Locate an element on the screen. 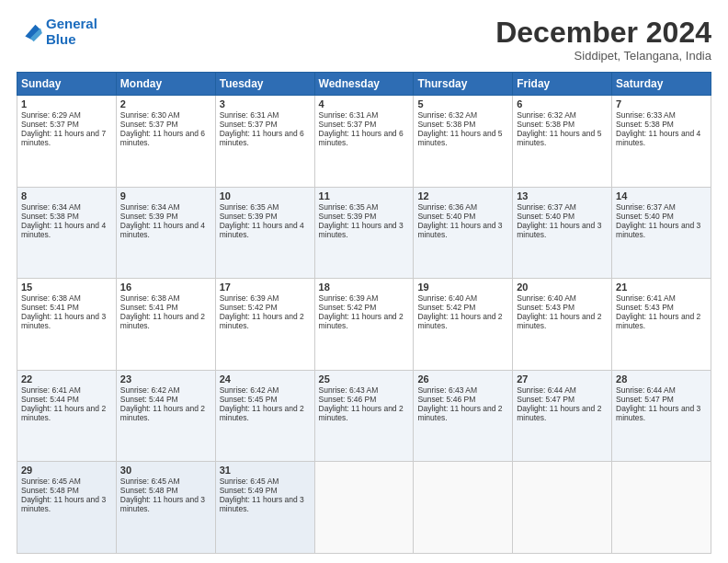 The width and height of the screenshot is (728, 563). calendar-cell: 5Sunrise: 6:32 AMSunset: 5:38 PMDaylight… is located at coordinates (463, 142).